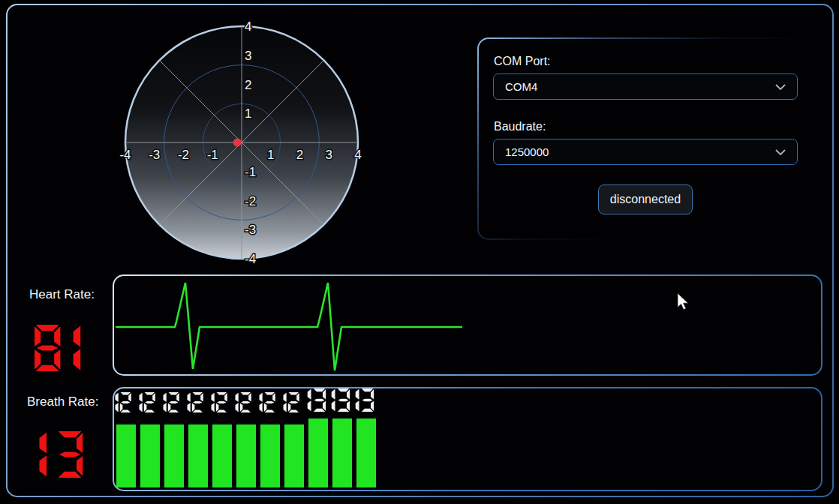 The image size is (839, 504). I want to click on baudrate-selected-value: 1250000, so click(527, 152).